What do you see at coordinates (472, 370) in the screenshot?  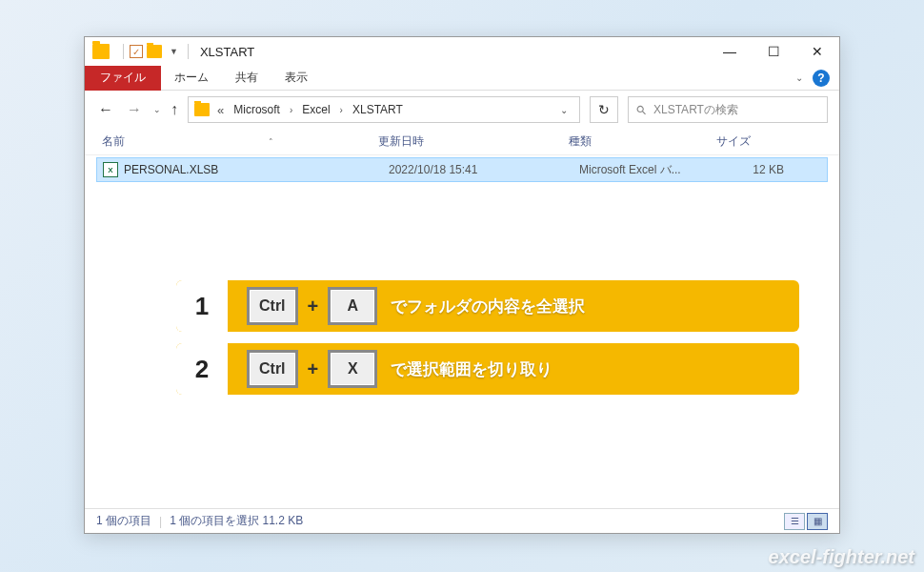 I see `instruction-text: で選択範囲を切り取り` at bounding box center [472, 370].